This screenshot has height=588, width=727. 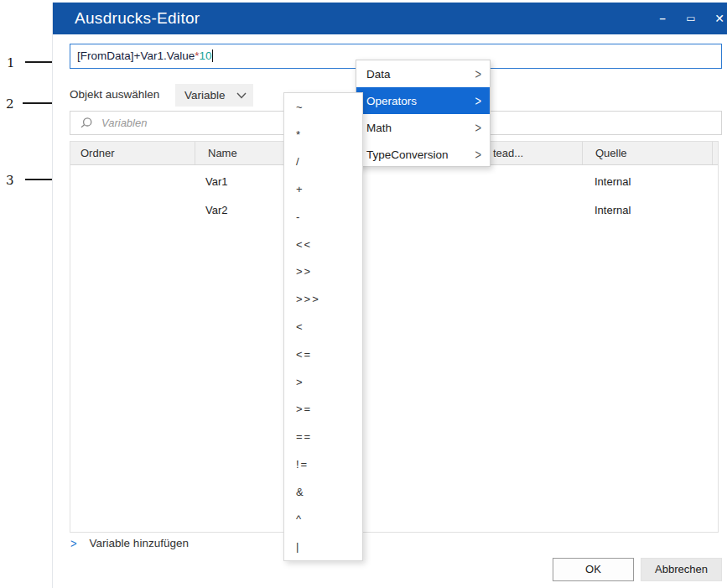 What do you see at coordinates (423, 113) in the screenshot?
I see `context-menu: Data > Operators > Math > TypeConversion…` at bounding box center [423, 113].